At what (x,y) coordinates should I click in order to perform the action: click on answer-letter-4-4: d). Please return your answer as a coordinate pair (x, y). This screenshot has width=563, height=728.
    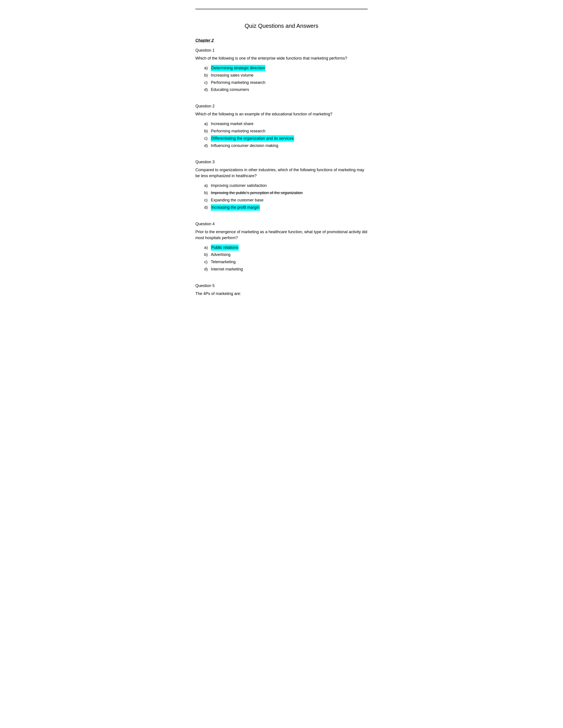
    Looking at the image, I should click on (207, 269).